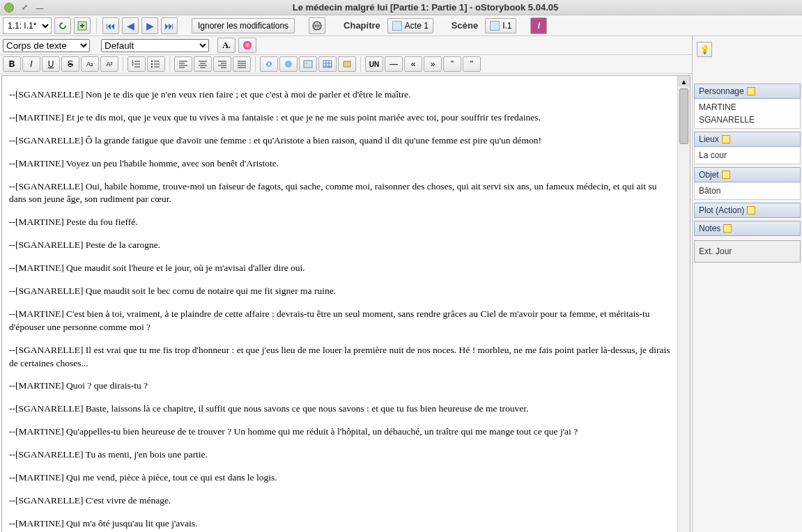 Image resolution: width=802 pixels, height=532 pixels. I want to click on window-title: Le médecin malgré lui [Partie 1: Partie …, so click(425, 7).